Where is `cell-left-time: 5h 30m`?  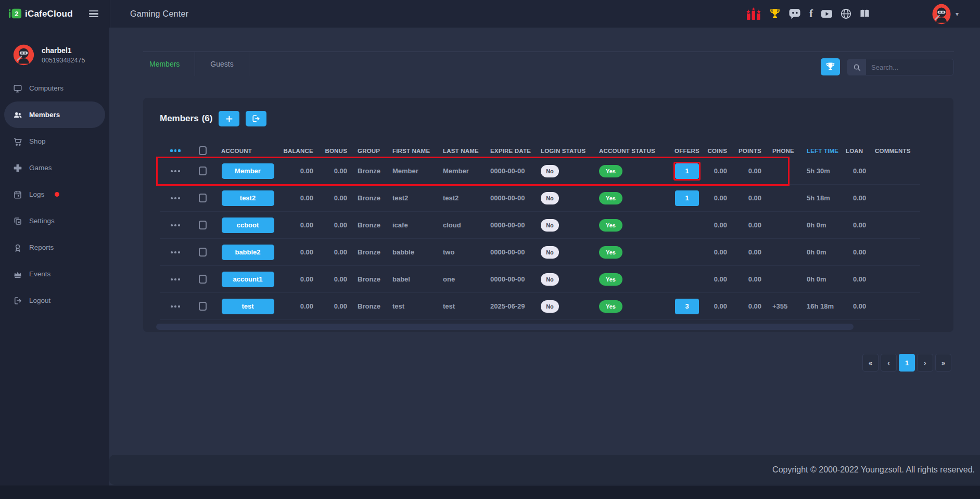
cell-left-time: 5h 30m is located at coordinates (826, 171).